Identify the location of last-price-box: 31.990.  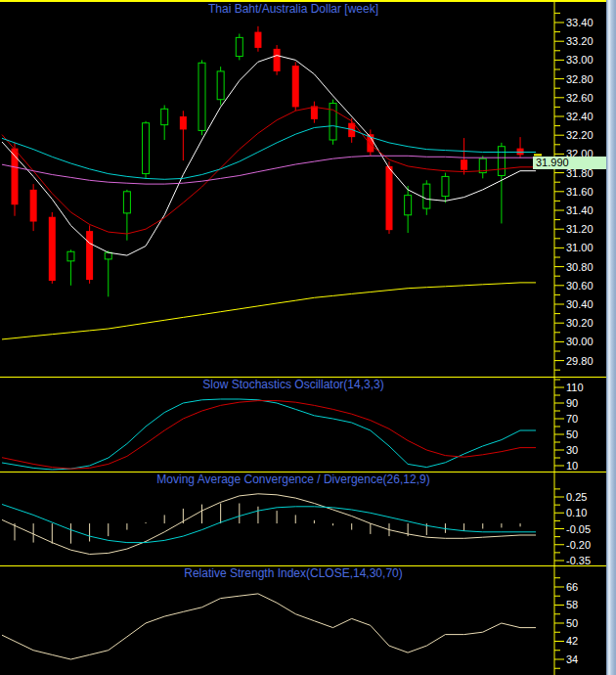
(570, 162).